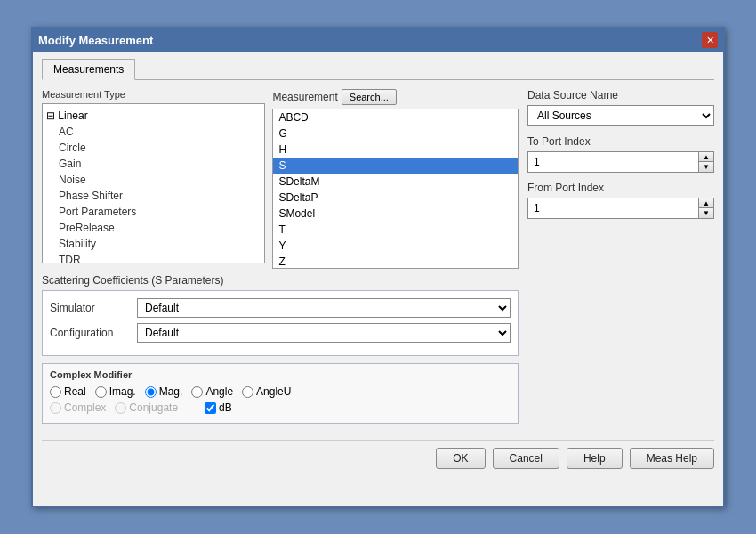 This screenshot has width=756, height=534. I want to click on list-item-g: G, so click(395, 134).